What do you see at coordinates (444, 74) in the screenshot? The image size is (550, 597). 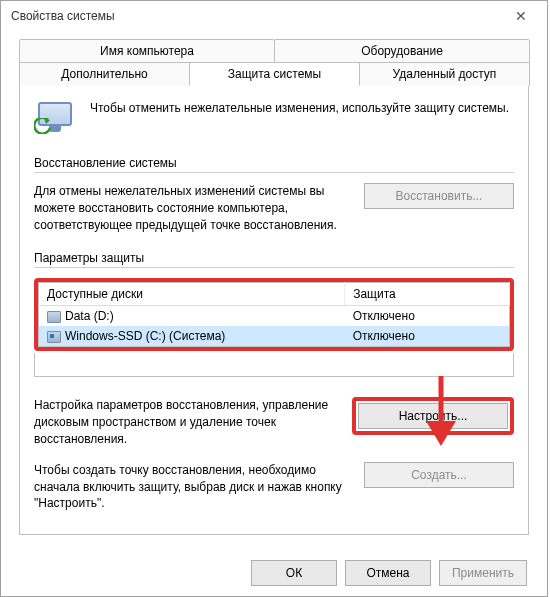 I see `tab-remote: Удаленный доступ` at bounding box center [444, 74].